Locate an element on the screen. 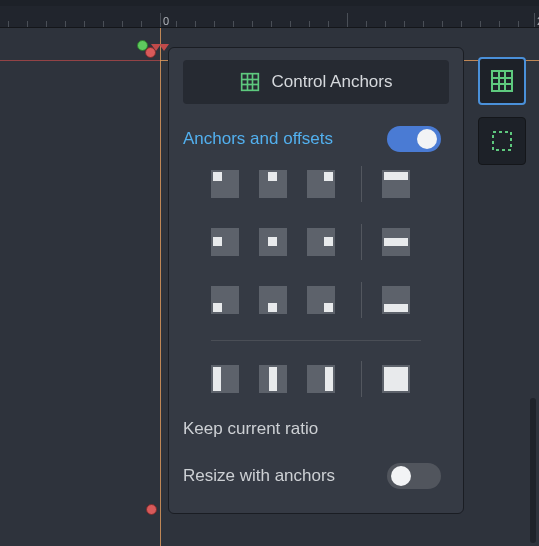 The height and width of the screenshot is (546, 539). anchor-preset-top-right is located at coordinates (321, 184).